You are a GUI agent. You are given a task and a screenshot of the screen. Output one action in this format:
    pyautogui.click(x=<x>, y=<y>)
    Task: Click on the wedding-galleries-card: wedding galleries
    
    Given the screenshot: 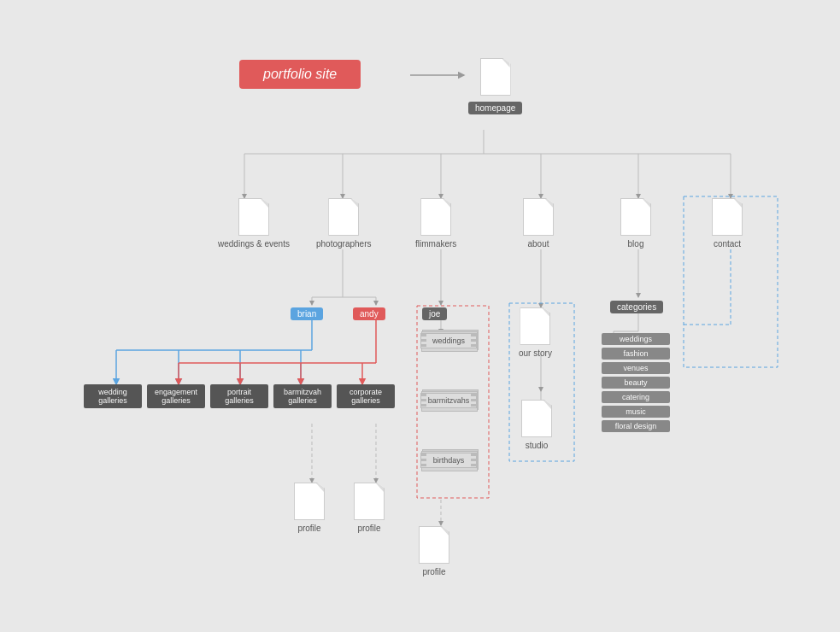 What is the action you would take?
    pyautogui.click(x=113, y=396)
    